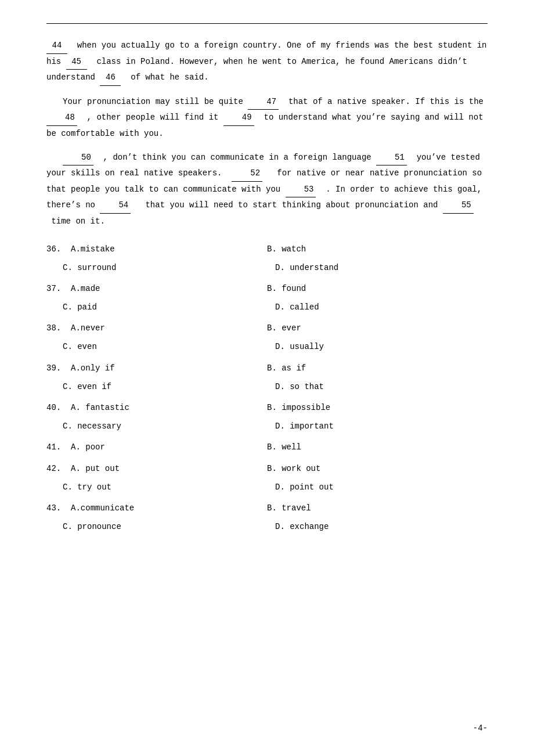 The width and height of the screenshot is (534, 756). I want to click on q43-number: 43., so click(53, 508).